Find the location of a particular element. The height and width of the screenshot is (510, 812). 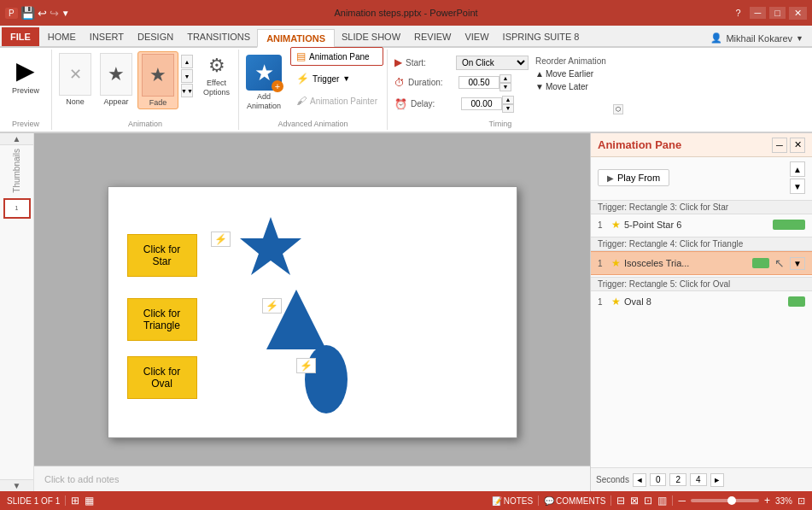

tab-file: FILE is located at coordinates (20, 37).